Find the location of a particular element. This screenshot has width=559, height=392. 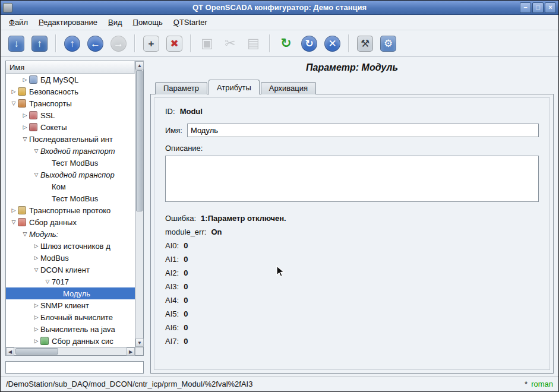

tab-attributes: Атрибуты is located at coordinates (234, 87).